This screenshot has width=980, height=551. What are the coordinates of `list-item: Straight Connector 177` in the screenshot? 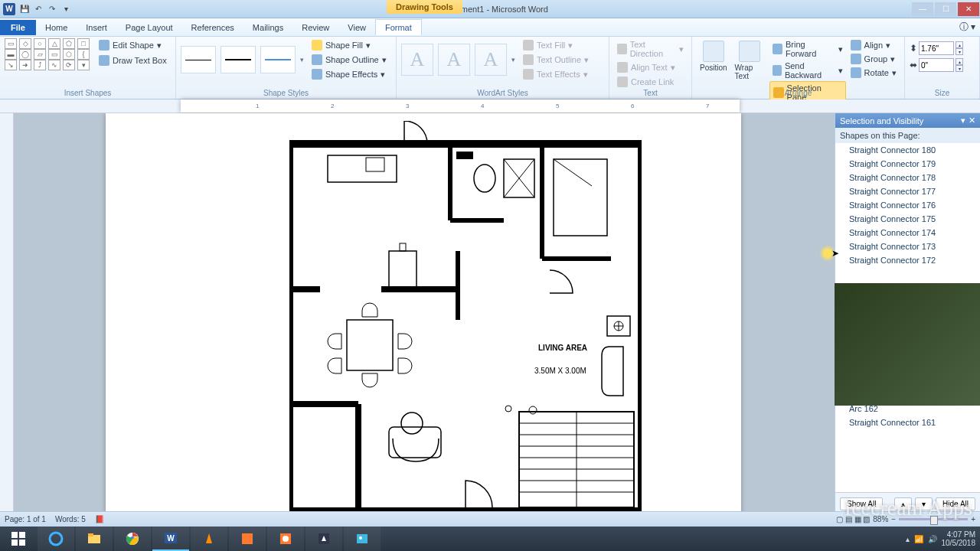 It's located at (908, 191).